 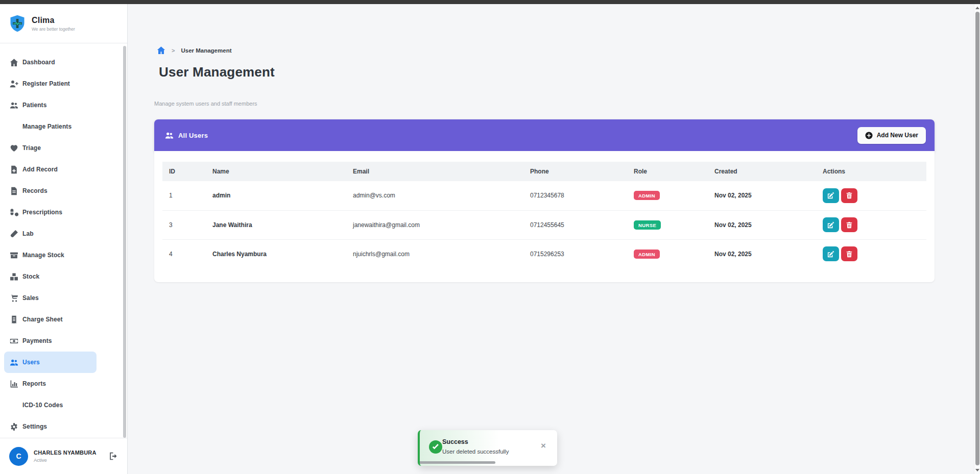 I want to click on chart-icon, so click(x=14, y=384).